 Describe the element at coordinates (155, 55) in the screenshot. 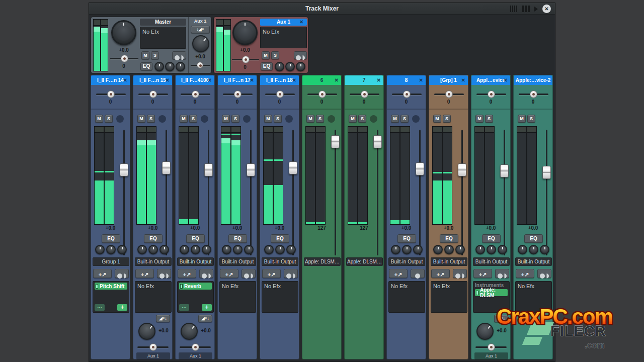

I see `master-solo-button: S` at that location.